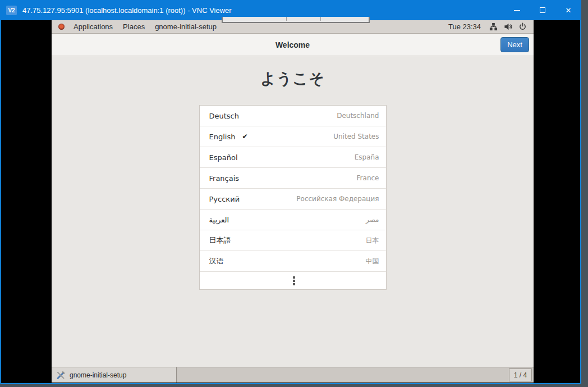  What do you see at coordinates (373, 240) in the screenshot?
I see `language-region: 日本` at bounding box center [373, 240].